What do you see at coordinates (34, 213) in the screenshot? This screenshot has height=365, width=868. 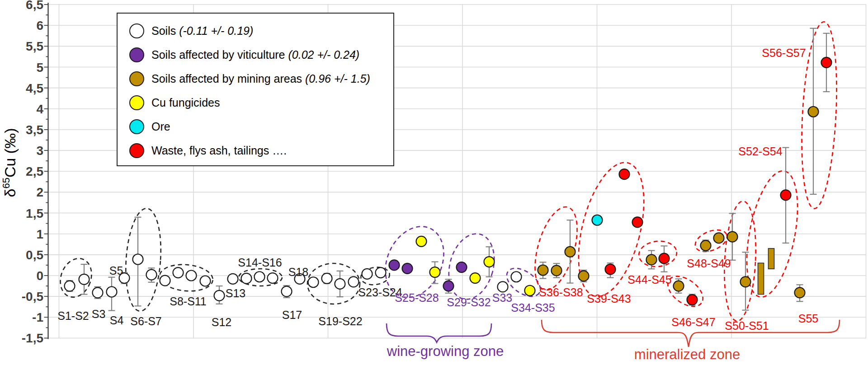 I see `y-tick-label: 1,5` at bounding box center [34, 213].